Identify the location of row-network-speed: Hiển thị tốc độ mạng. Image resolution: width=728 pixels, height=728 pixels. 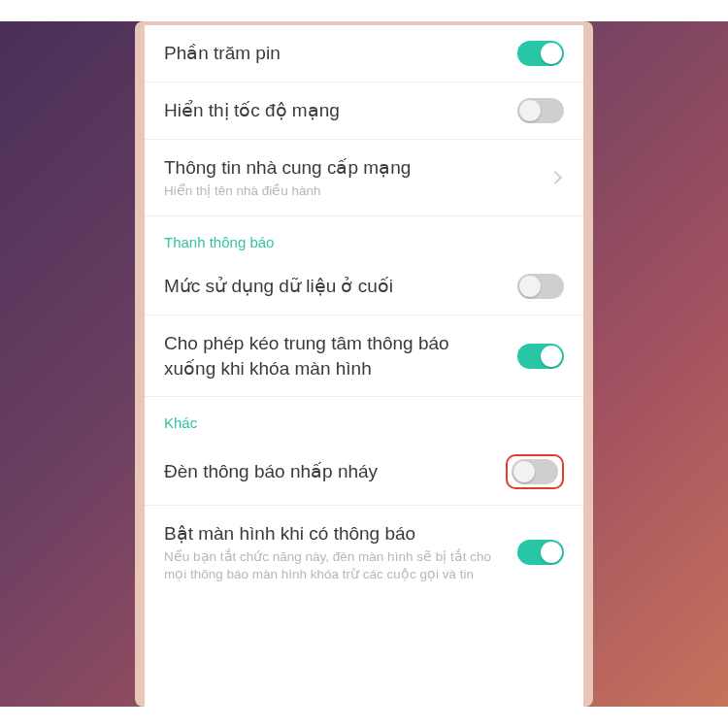
(364, 111).